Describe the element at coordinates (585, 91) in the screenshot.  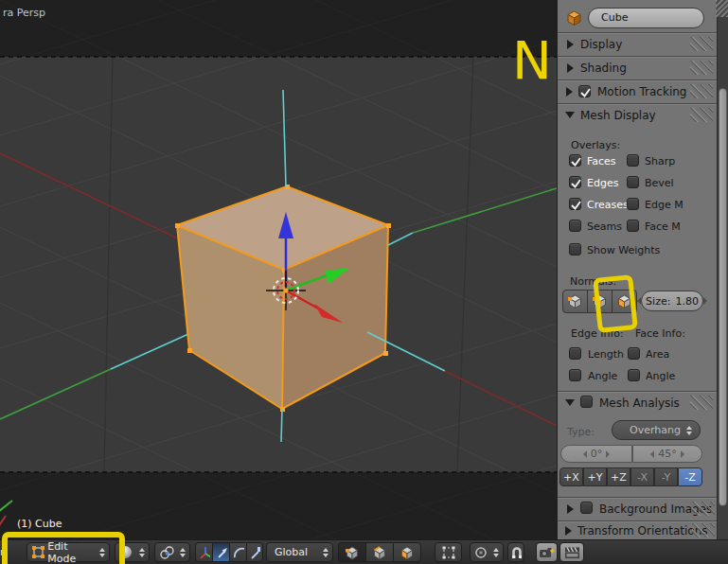
I see `motion-tracking-checkbox` at that location.